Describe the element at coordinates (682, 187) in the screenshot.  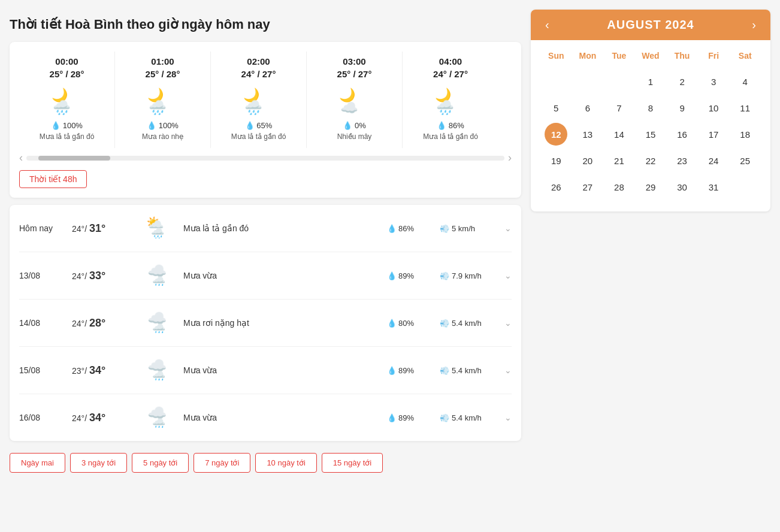
I see `calendar-day: 30` at that location.